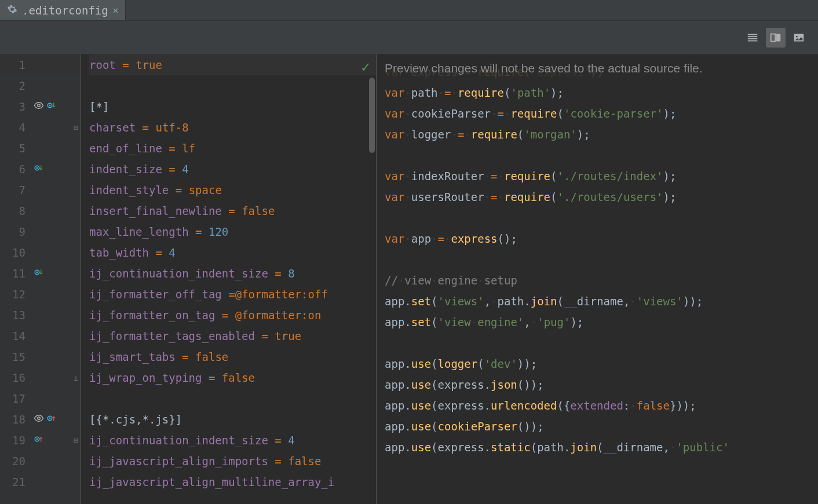 This screenshot has width=818, height=504. I want to click on line-number: 5, so click(16, 148).